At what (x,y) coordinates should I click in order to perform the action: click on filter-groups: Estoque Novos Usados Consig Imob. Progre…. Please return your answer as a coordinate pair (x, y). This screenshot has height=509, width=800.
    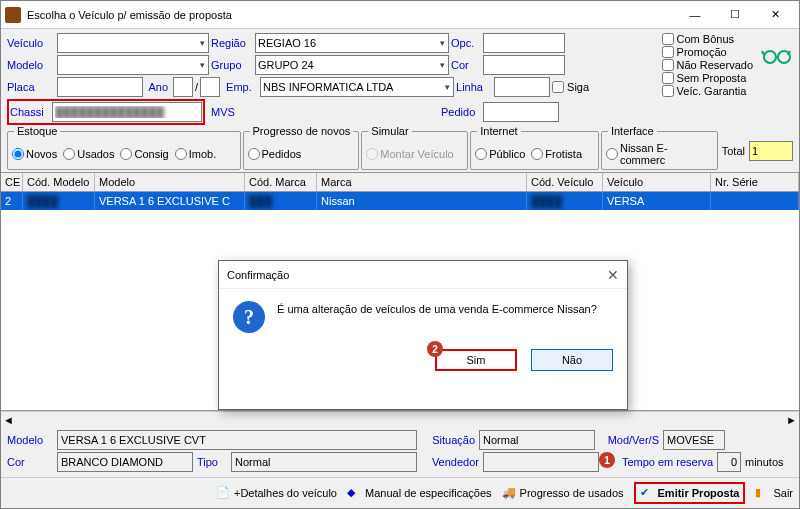
    Looking at the image, I should click on (400, 152).